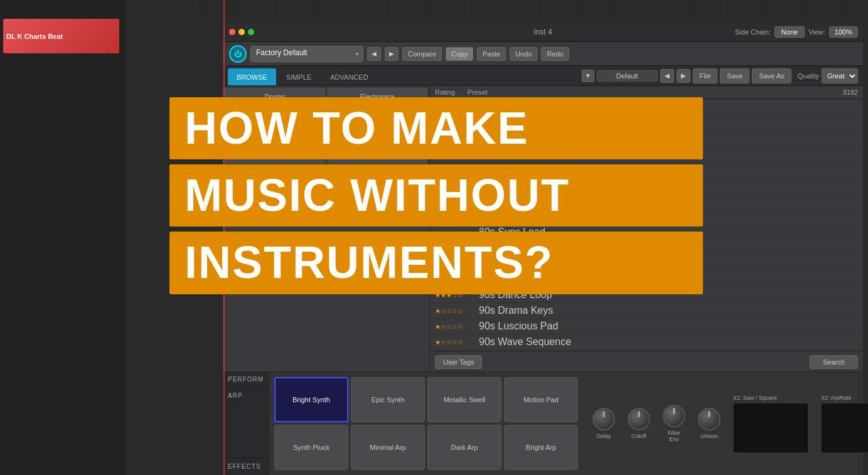 This screenshot has width=868, height=475. Describe the element at coordinates (646, 264) in the screenshot. I see `list-item: ☆☆☆☆☆80s Synth Pop Lead` at that location.